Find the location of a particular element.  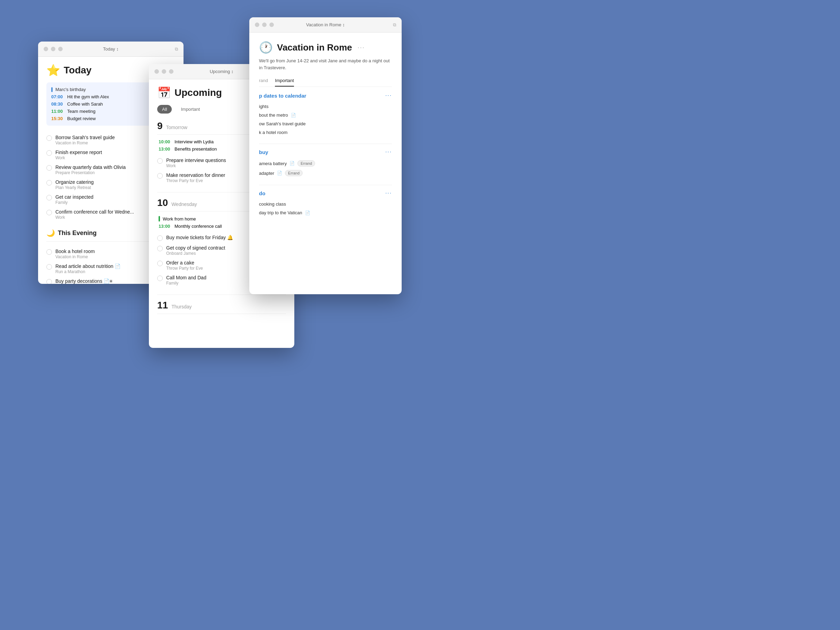

list-task-item: amera battery 📄 Errand is located at coordinates (325, 163).